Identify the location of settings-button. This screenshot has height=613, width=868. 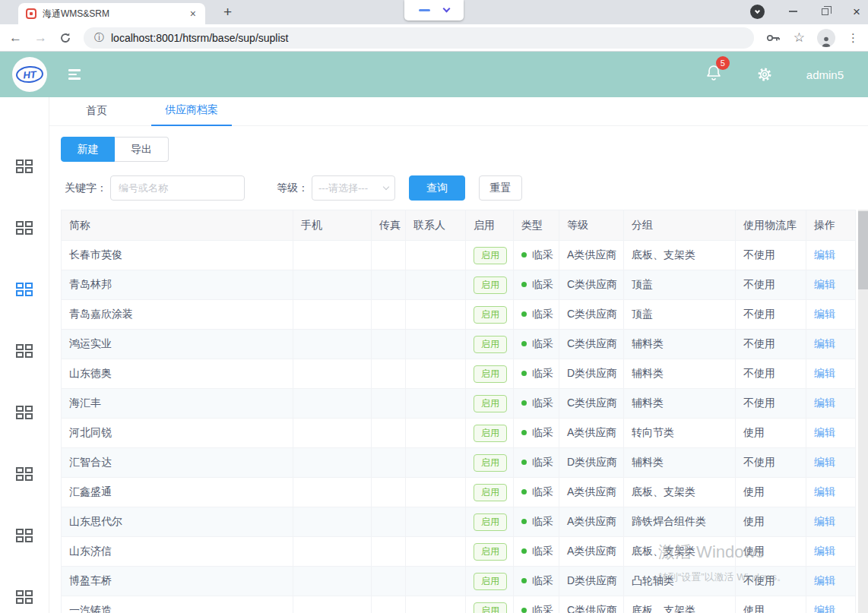
(765, 74).